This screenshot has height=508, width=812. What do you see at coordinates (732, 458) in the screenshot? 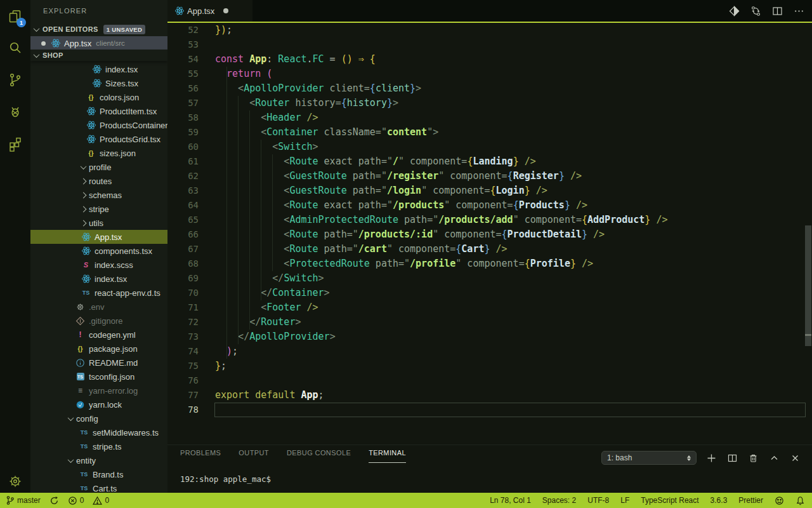
I see `split-terminal-icon` at bounding box center [732, 458].